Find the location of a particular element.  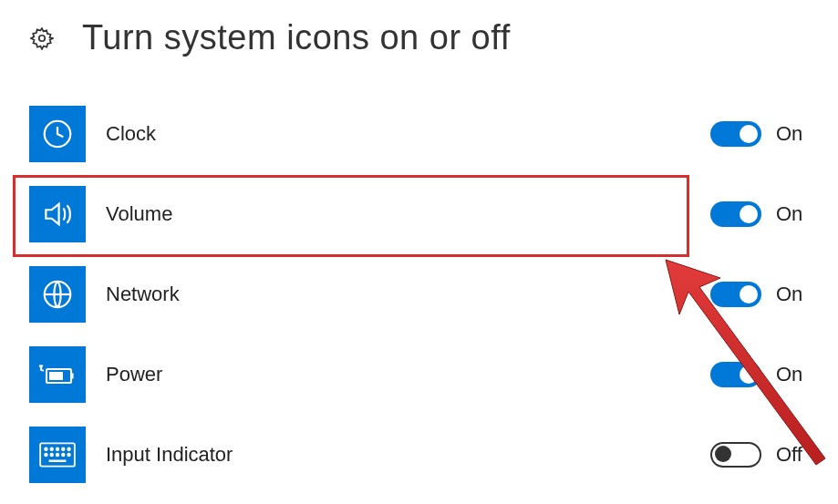

toggle-volume is located at coordinates (736, 214).